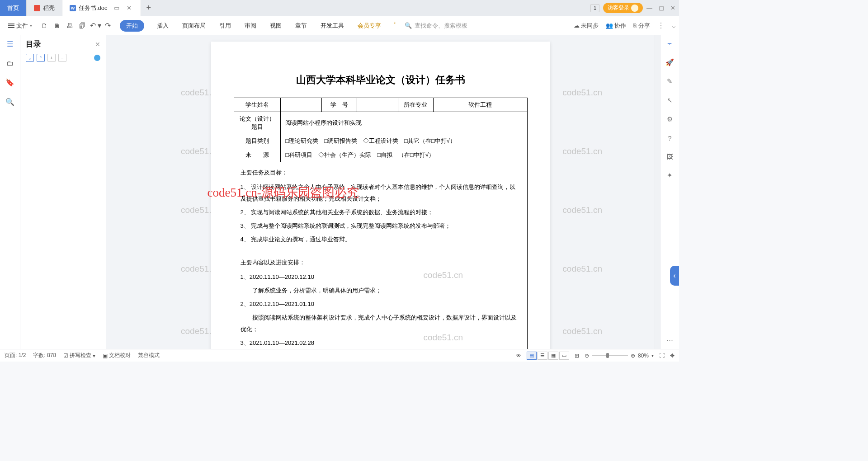 This screenshot has width=868, height=461. What do you see at coordinates (10, 102) in the screenshot?
I see `search-rail-icon: 🔍` at bounding box center [10, 102].